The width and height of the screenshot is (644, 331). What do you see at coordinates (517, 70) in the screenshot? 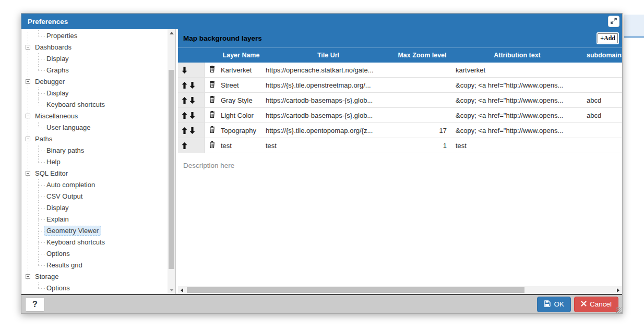
I see `attribution-cell: kartverket` at bounding box center [517, 70].